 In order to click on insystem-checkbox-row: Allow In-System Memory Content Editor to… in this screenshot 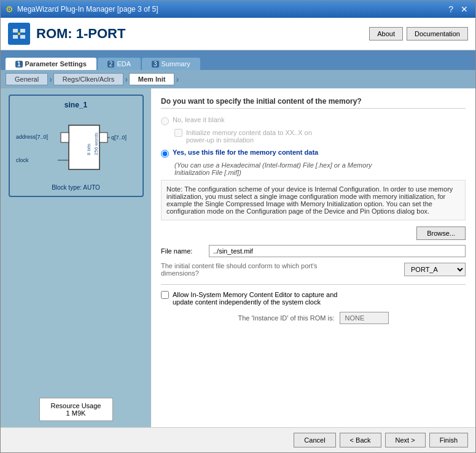, I will do `click(313, 298)`.